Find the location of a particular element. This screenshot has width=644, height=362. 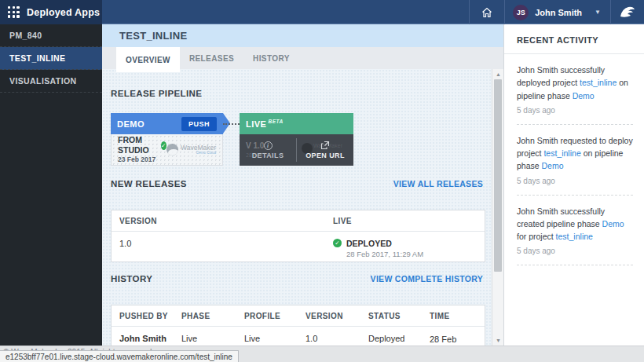

column-time: TIME is located at coordinates (453, 316).